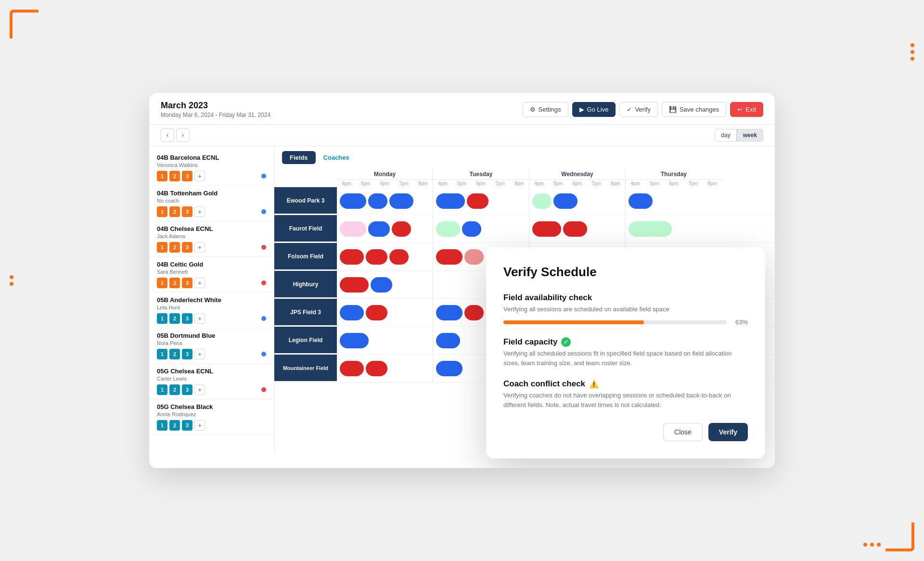  Describe the element at coordinates (739, 322) in the screenshot. I see `progress-percent: 63%` at that location.